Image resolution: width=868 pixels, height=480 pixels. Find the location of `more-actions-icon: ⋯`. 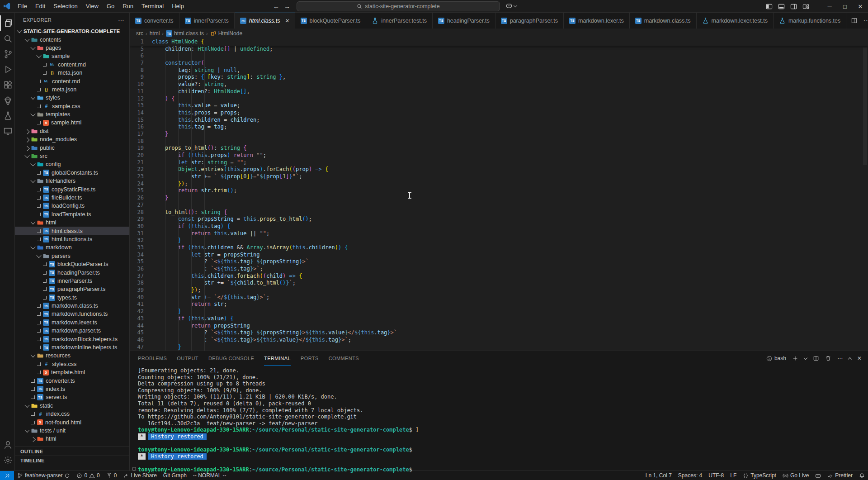

more-actions-icon: ⋯ is located at coordinates (840, 358).